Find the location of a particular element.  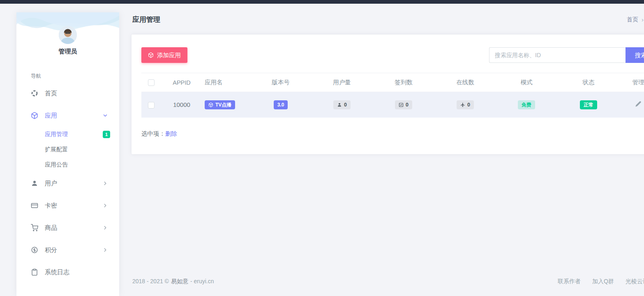

online-count: 0 is located at coordinates (469, 105).